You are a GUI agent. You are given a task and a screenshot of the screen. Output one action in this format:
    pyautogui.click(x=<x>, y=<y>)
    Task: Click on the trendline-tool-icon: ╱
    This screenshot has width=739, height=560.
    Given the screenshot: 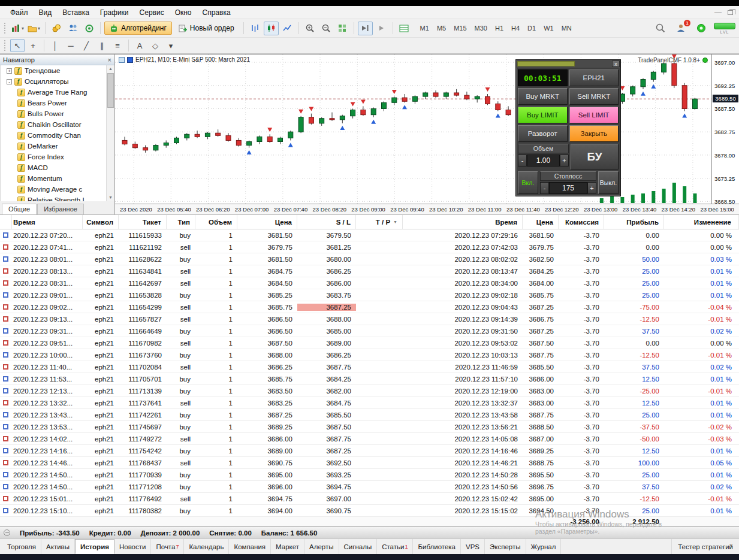 What is the action you would take?
    pyautogui.click(x=86, y=46)
    